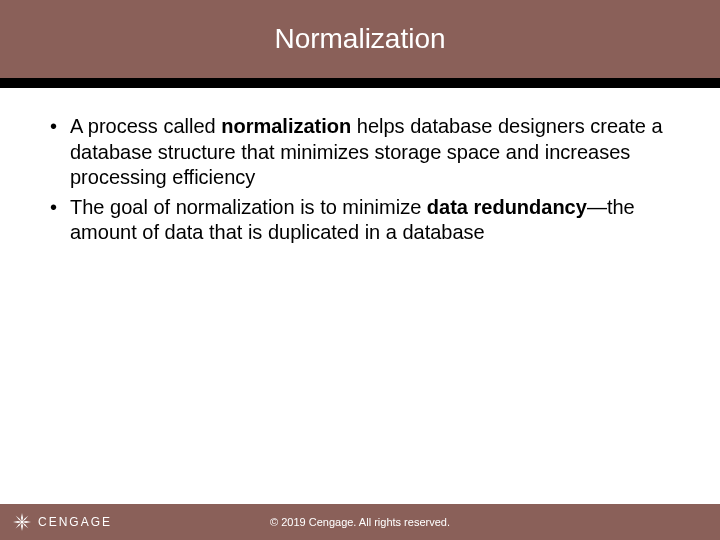  Describe the element at coordinates (360, 83) in the screenshot. I see `divider-strip` at that location.